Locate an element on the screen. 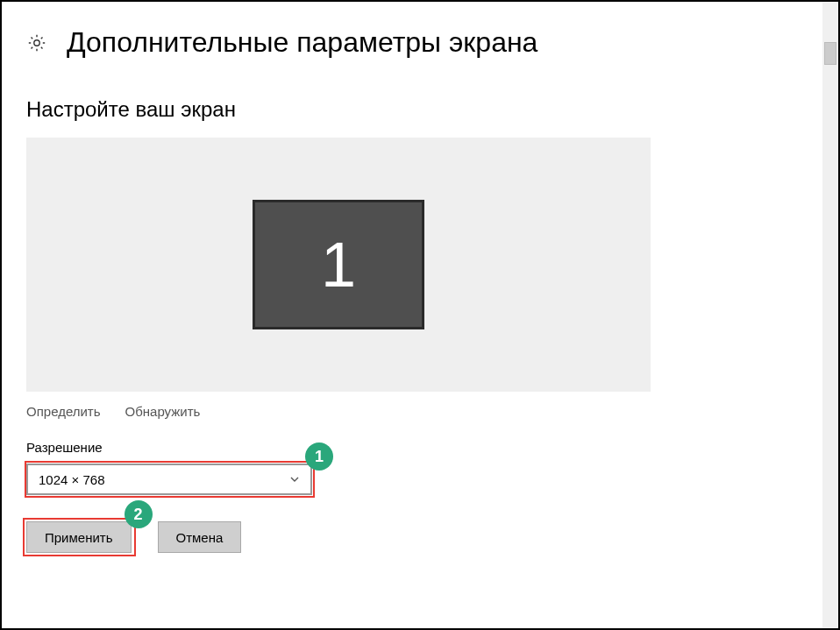 Image resolution: width=840 pixels, height=630 pixels. apply-button: Применить is located at coordinates (79, 537).